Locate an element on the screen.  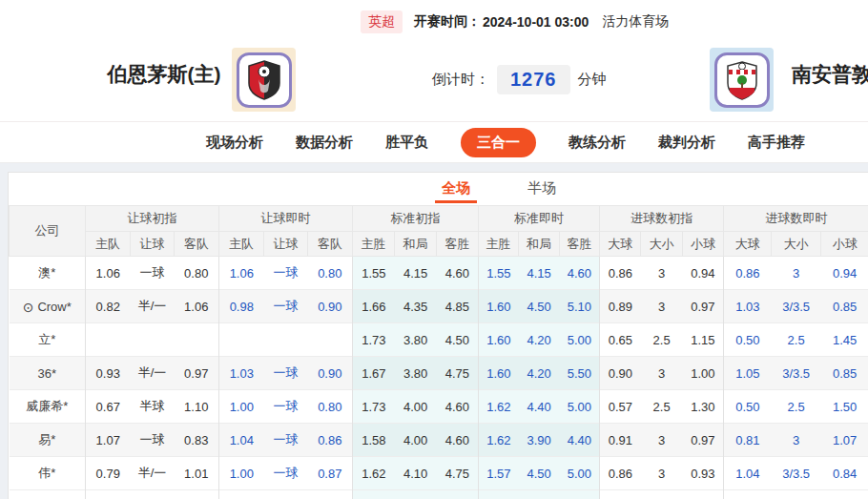
table-row: 伟*0.79半/一1.011.00一球0.871.624.104.751.574… is located at coordinates (439, 473).